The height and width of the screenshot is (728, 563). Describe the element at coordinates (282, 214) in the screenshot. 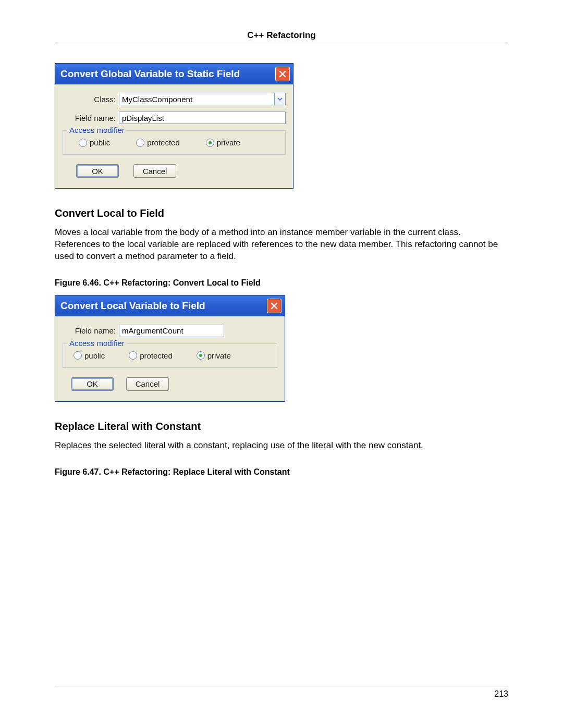

I see `section-heading-convert-local: Convert Local to Field` at that location.